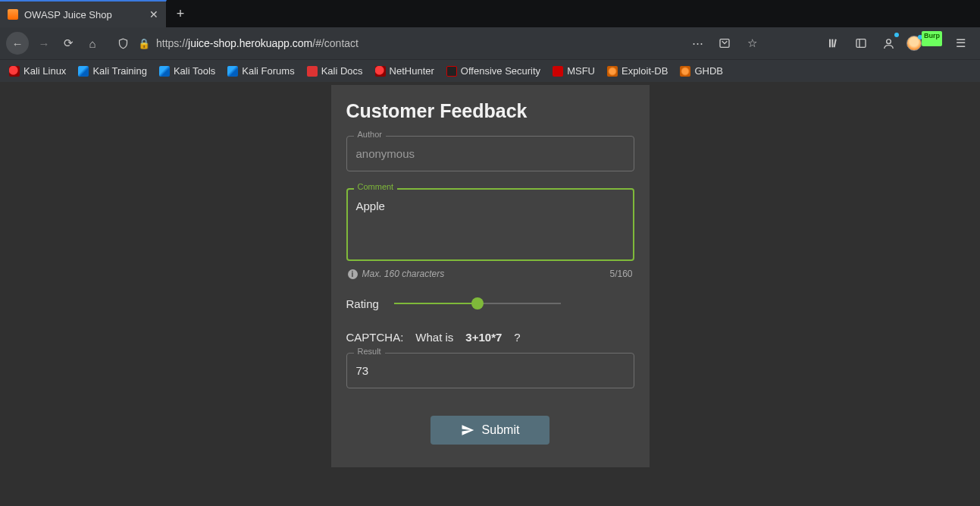 Image resolution: width=980 pixels, height=506 pixels. Describe the element at coordinates (405, 71) in the screenshot. I see `bookmark-nethunter: NetHunter` at that location.